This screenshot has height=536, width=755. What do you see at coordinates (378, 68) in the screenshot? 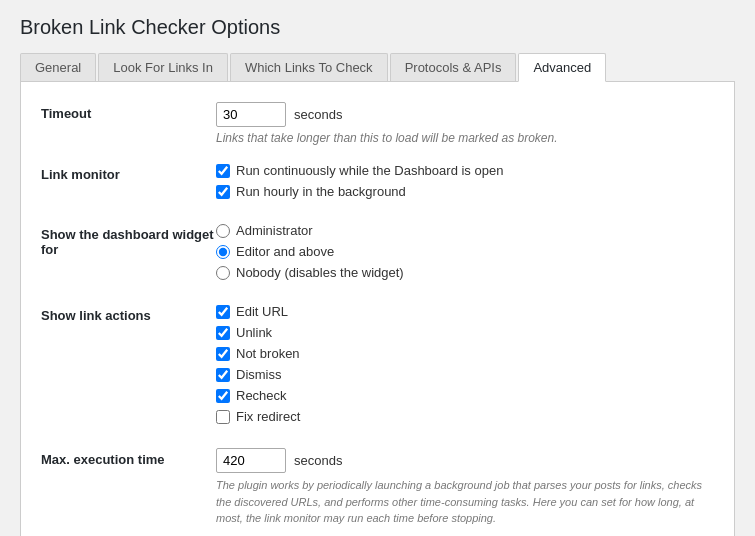
I see `tabs-bar: General Look For Links In Which Links To…` at bounding box center [378, 68].